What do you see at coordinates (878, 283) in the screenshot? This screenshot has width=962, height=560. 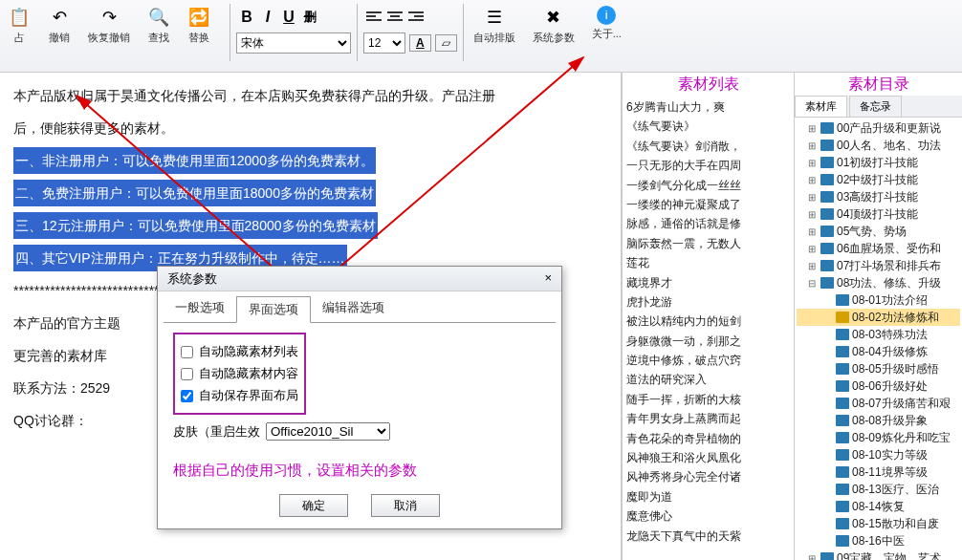 I see `tree-item: ⊟08功法、修练、升级` at bounding box center [878, 283].